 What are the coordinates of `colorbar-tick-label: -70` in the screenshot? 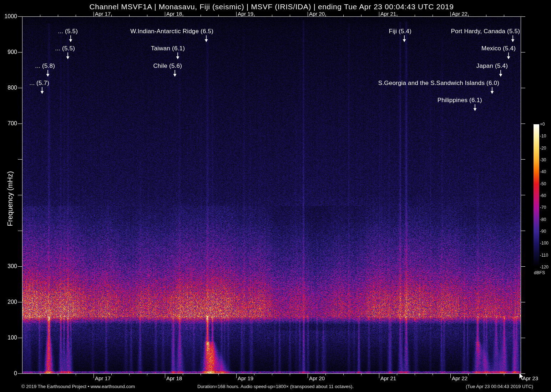 It's located at (543, 207).